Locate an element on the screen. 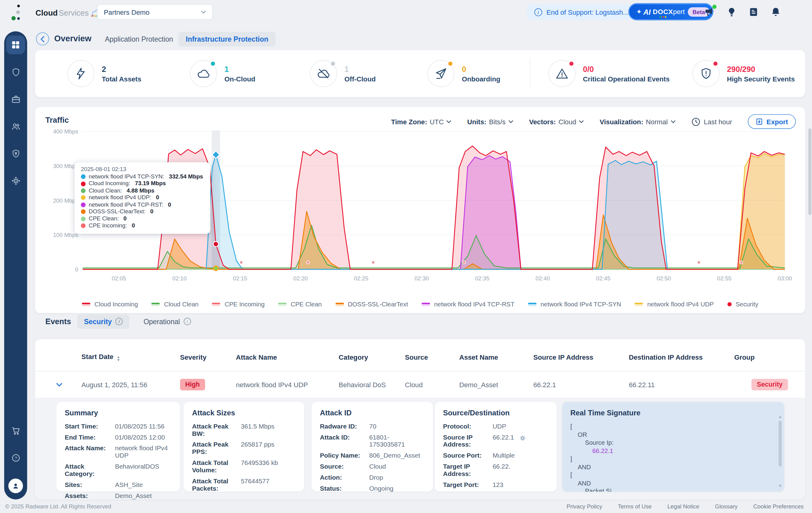  control-visualization-: Visualization:Normal is located at coordinates (637, 121).